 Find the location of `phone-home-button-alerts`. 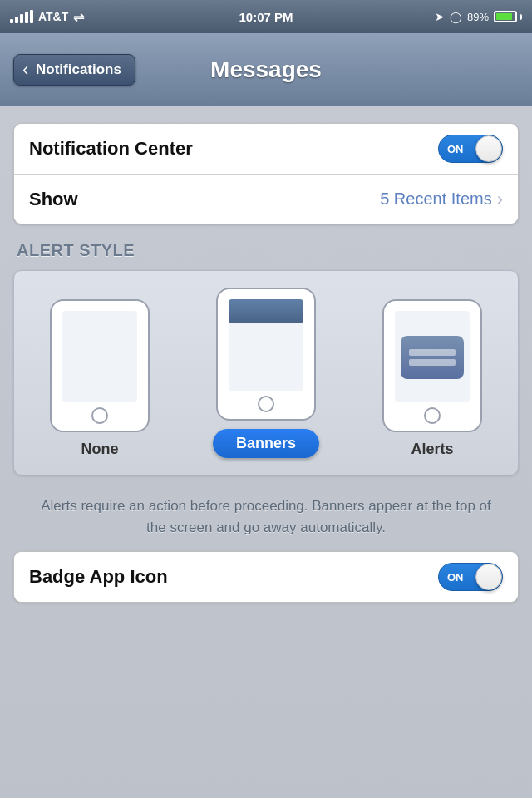

phone-home-button-alerts is located at coordinates (432, 416).